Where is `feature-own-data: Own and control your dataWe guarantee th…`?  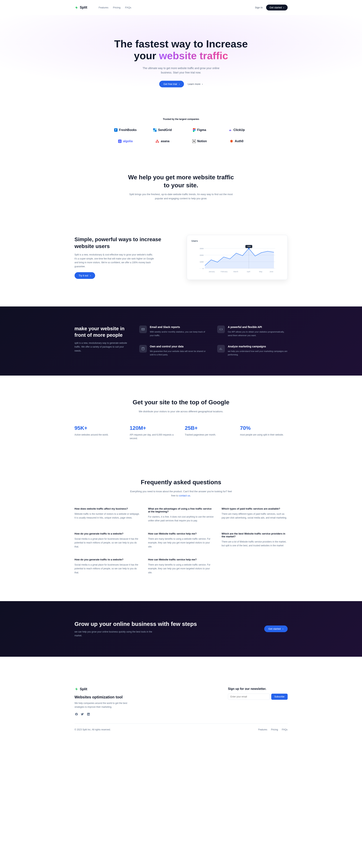
feature-own-data: Own and control your dataWe guarantee th… is located at coordinates (174, 351).